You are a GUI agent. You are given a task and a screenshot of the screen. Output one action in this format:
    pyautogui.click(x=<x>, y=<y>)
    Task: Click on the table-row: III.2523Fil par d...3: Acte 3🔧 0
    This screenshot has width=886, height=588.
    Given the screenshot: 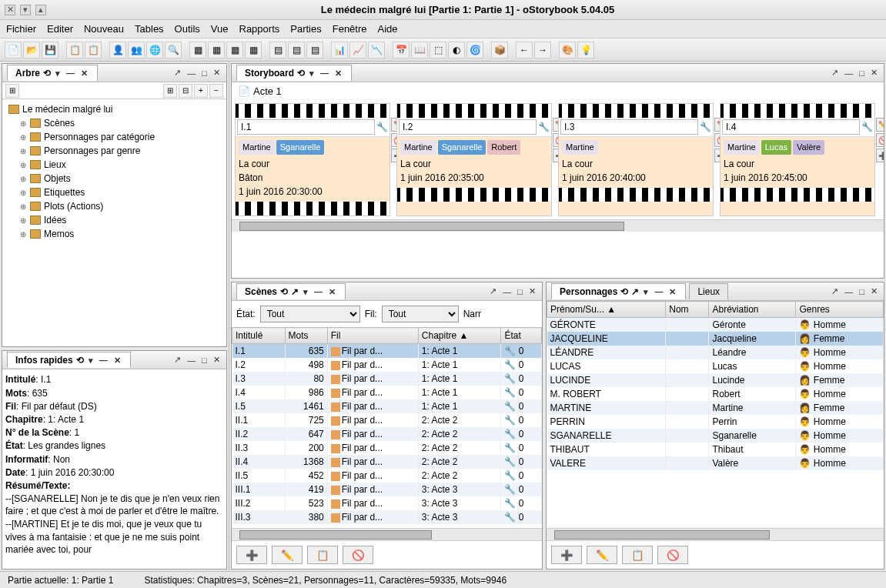 What is the action you would take?
    pyautogui.click(x=387, y=503)
    